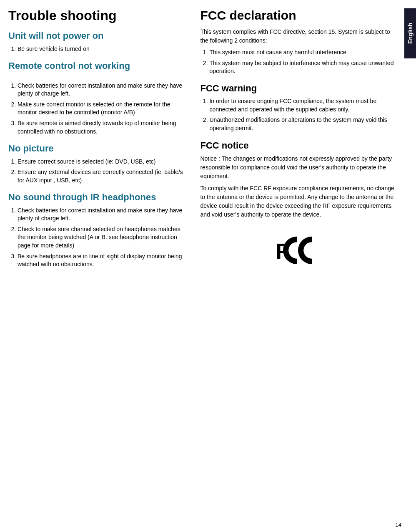 The width and height of the screenshot is (416, 532). I want to click on list-item: Ensure correct source is selected (ie: D…, so click(103, 162).